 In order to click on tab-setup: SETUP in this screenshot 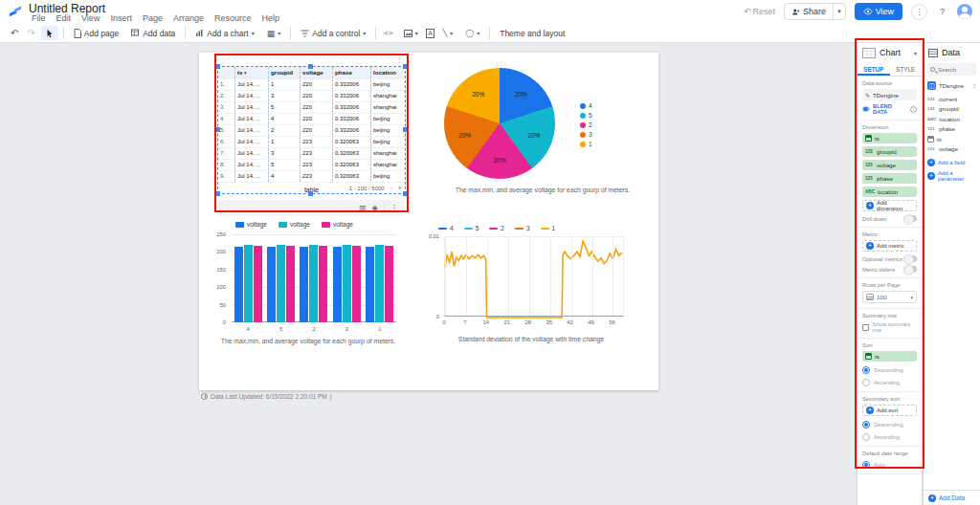, I will do `click(874, 69)`.